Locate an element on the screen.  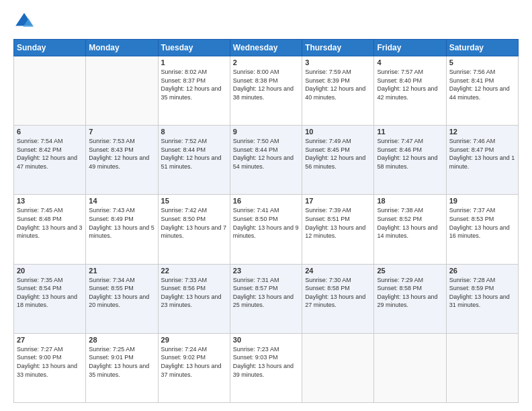
day-number: 12 is located at coordinates (482, 132).